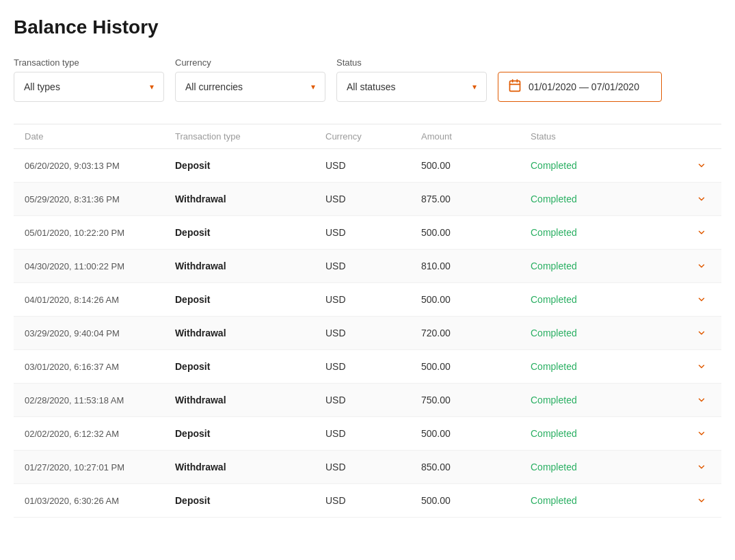 This screenshot has width=735, height=560. Describe the element at coordinates (100, 366) in the screenshot. I see `cell-date: 03/01/2020, 6:16:37 AM` at that location.